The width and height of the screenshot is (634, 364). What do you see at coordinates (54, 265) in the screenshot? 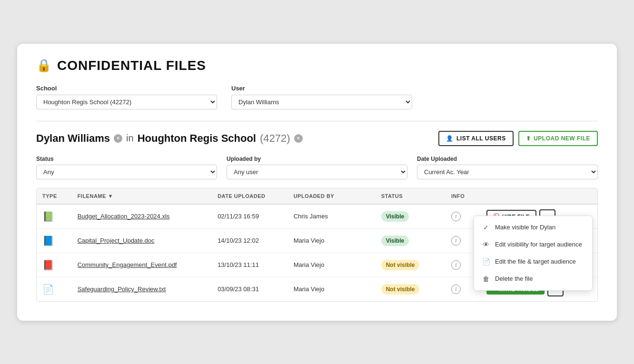
I see `type-cell: 📕` at bounding box center [54, 265].